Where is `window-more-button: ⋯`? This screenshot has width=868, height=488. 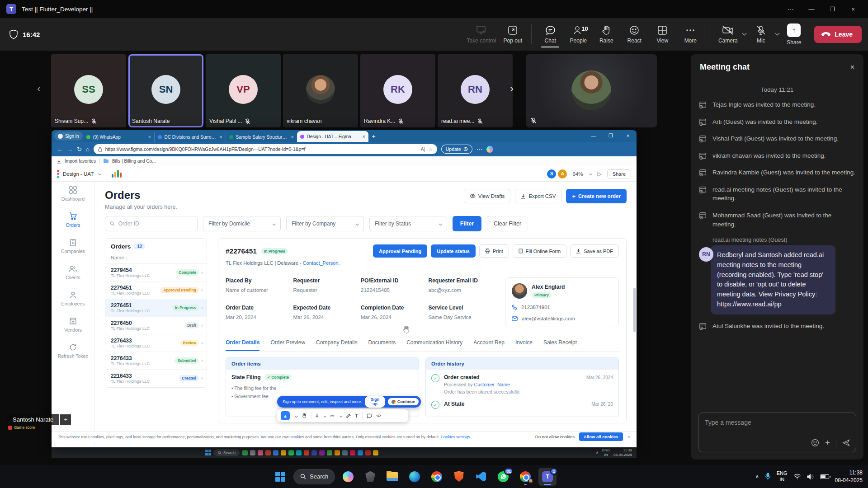
window-more-button: ⋯ is located at coordinates (791, 9).